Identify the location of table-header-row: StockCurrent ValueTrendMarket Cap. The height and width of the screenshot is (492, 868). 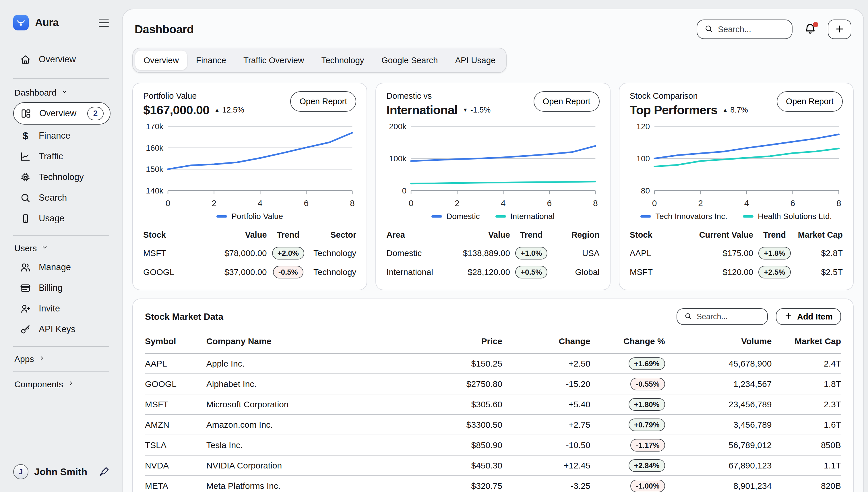
(736, 236).